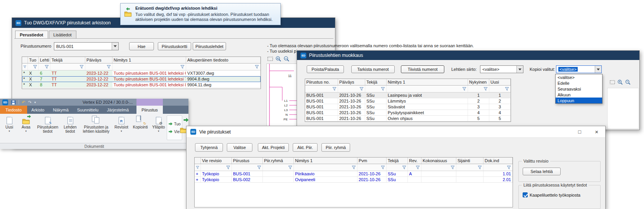 This screenshot has width=644, height=209. I want to click on akt-projekti-button: Akt. Projekti, so click(273, 147).